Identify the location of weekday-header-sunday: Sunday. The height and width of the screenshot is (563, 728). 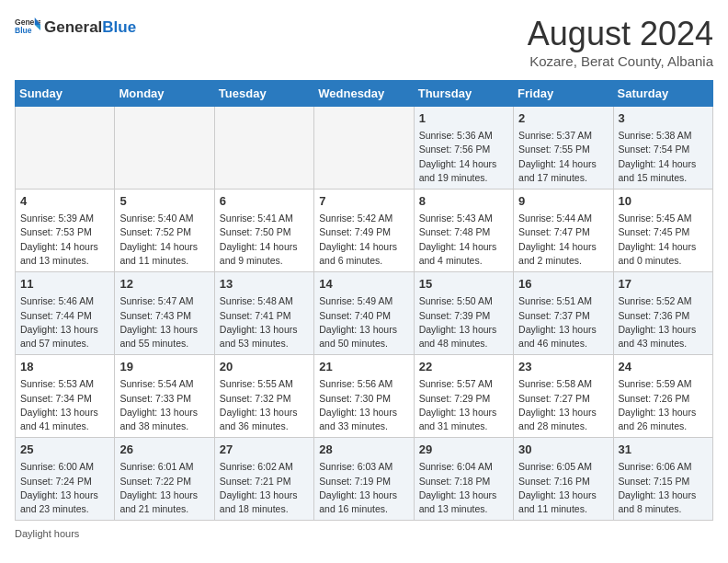
(65, 94).